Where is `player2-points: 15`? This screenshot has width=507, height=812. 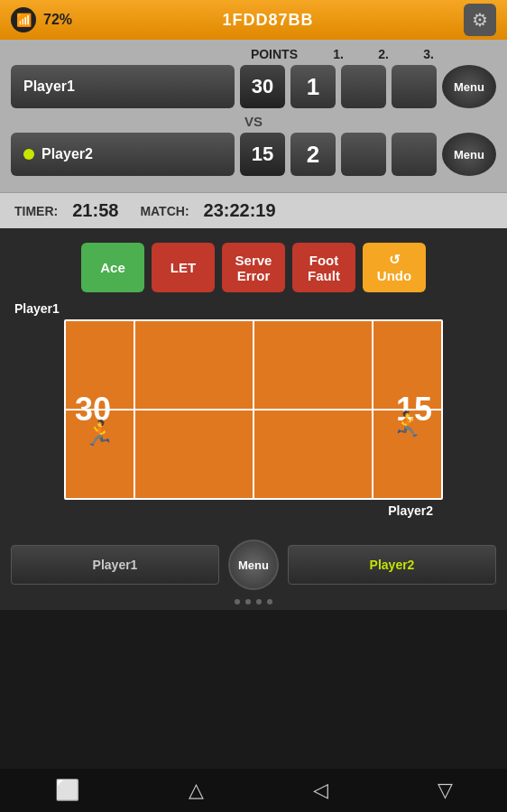 player2-points: 15 is located at coordinates (263, 154).